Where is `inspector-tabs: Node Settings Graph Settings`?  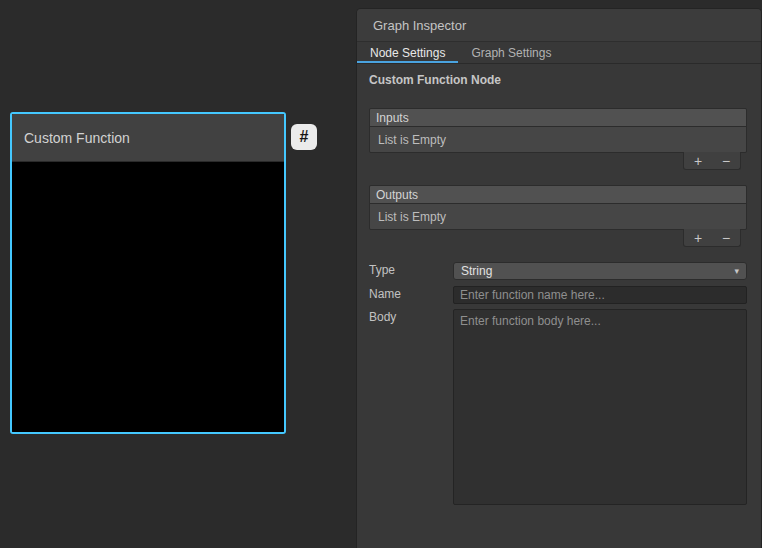
inspector-tabs: Node Settings Graph Settings is located at coordinates (559, 53).